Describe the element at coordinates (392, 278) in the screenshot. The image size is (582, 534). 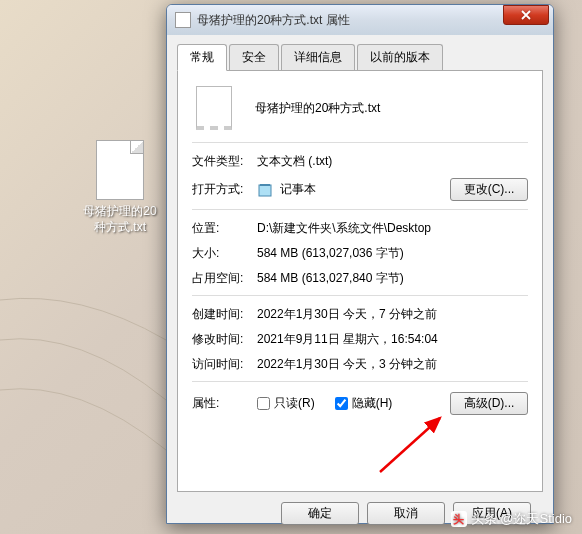
I see `value-size-on-disk: 584 MB (613,027,840 字节)` at that location.